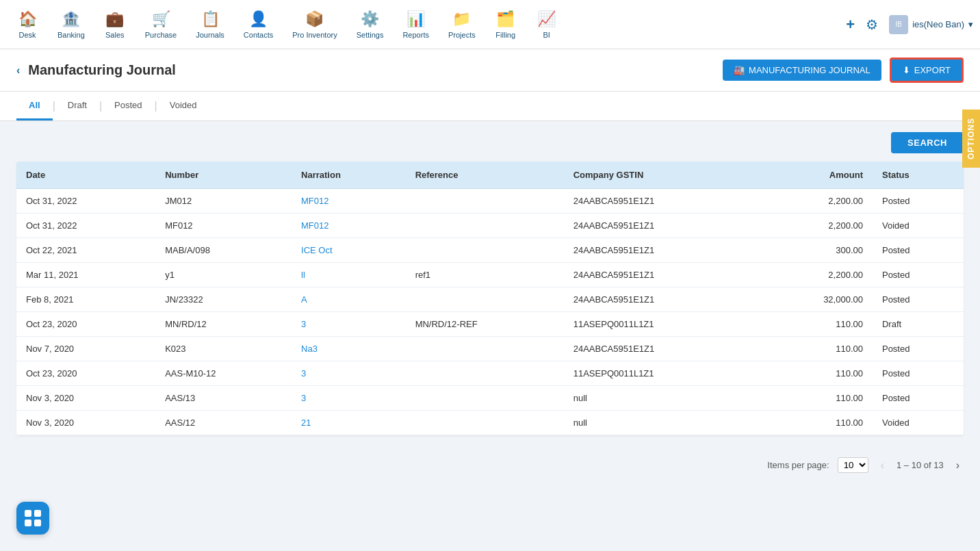  Describe the element at coordinates (505, 35) in the screenshot. I see `filling-label: Filling` at that location.